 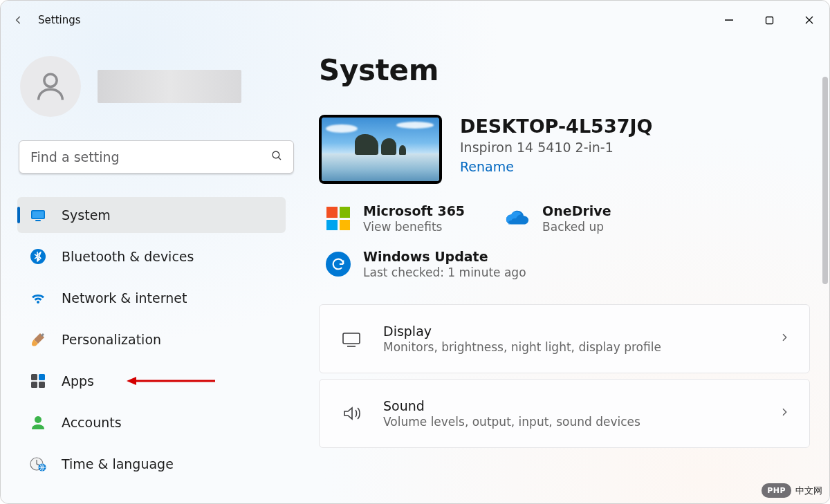 I want to click on microsoft-logo-icon, so click(x=338, y=218).